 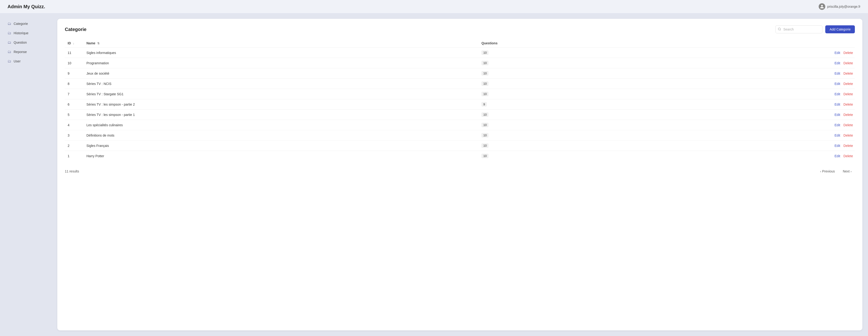 What do you see at coordinates (815, 29) in the screenshot?
I see `header-right: Add Categorie` at bounding box center [815, 29].